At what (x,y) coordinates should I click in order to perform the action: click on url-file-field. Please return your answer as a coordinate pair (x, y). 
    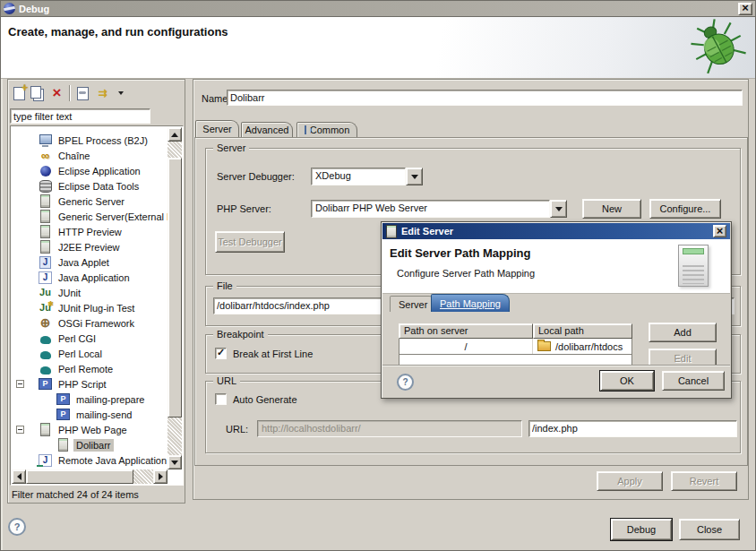
    Looking at the image, I should click on (632, 428).